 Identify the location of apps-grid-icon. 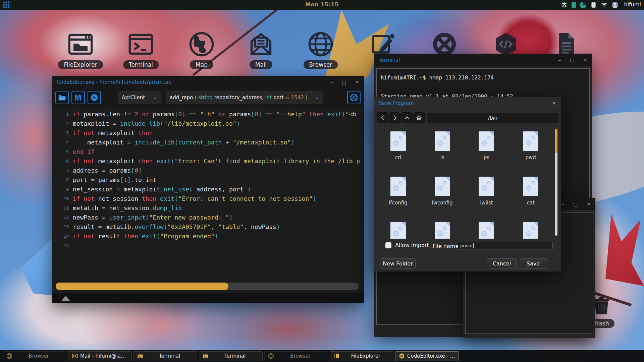
(6, 5).